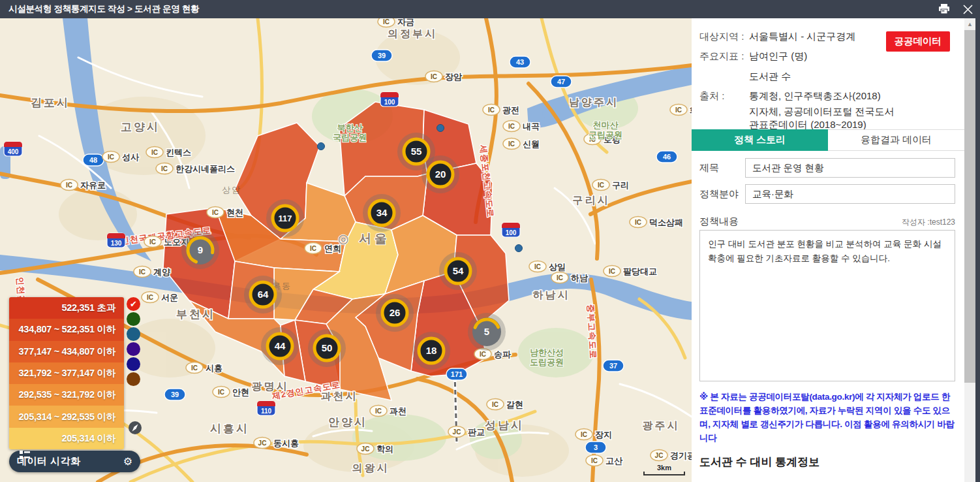 Image resolution: width=980 pixels, height=482 pixels. I want to click on scrollbar-thumb, so click(970, 206).